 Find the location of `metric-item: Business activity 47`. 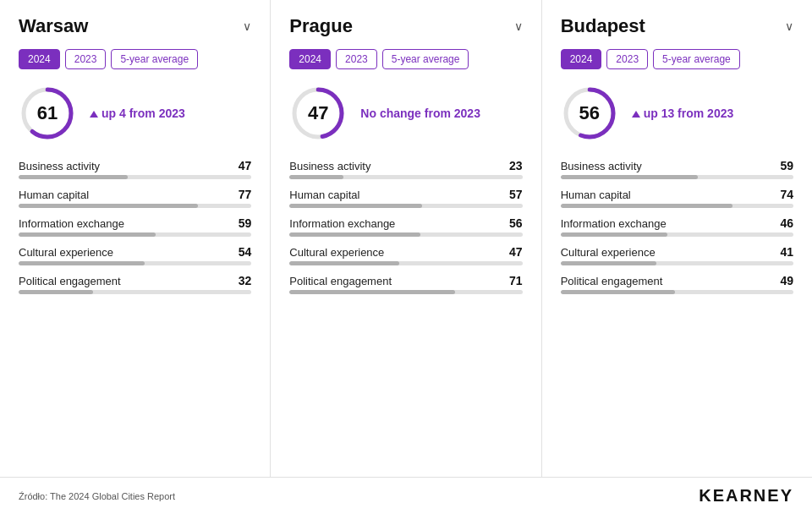

metric-item: Business activity 47 is located at coordinates (135, 169).